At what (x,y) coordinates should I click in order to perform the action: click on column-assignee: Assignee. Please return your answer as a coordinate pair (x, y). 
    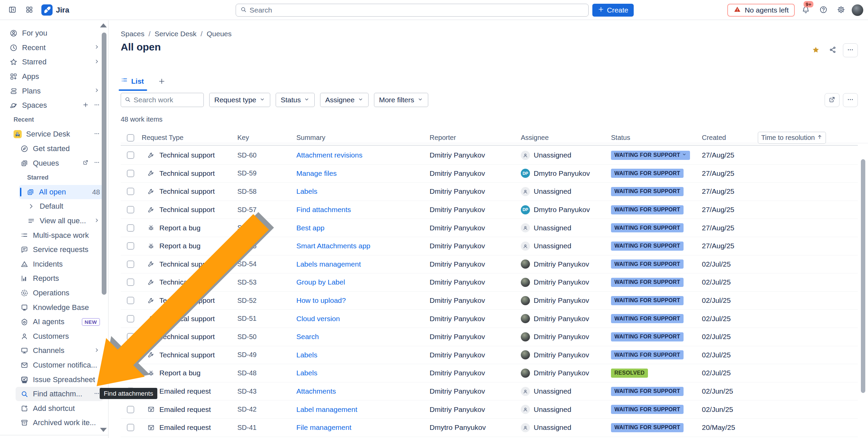
    Looking at the image, I should click on (566, 138).